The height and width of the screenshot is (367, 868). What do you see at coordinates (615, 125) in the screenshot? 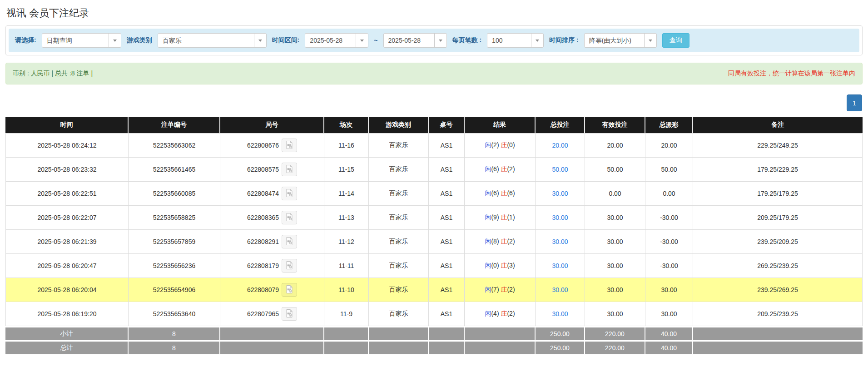
I see `column-header: 有效投注` at bounding box center [615, 125].